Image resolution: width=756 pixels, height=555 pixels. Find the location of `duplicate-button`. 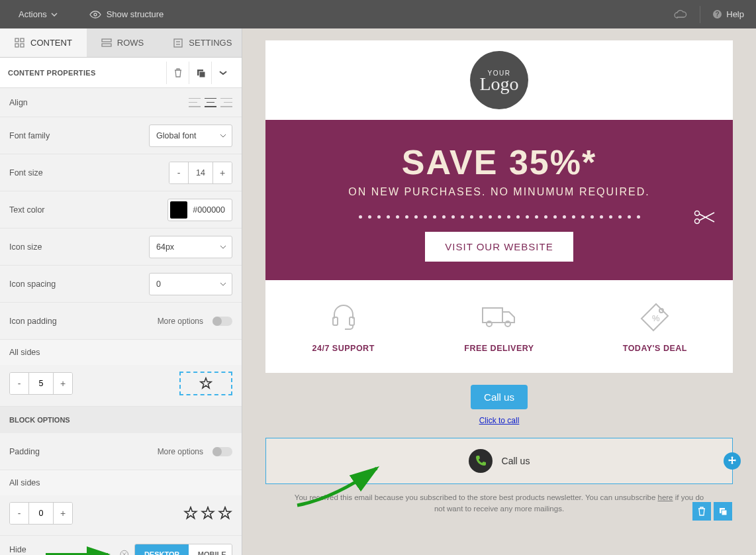

duplicate-button is located at coordinates (200, 73).